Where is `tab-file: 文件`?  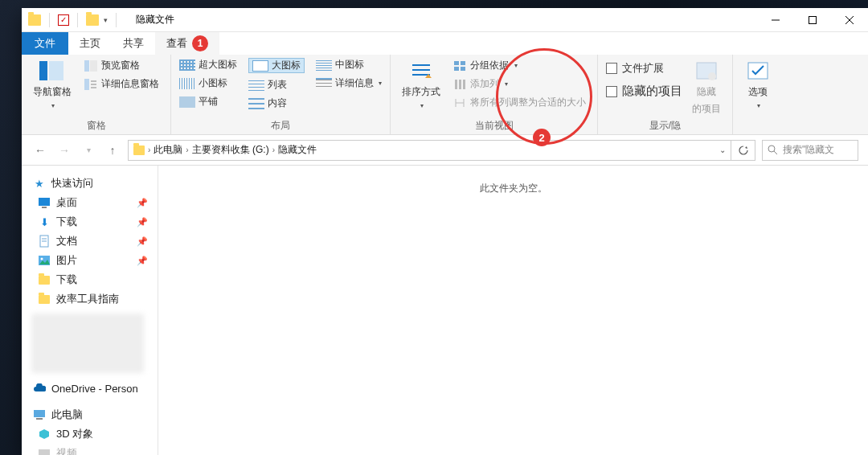 tab-file: 文件 is located at coordinates (45, 43).